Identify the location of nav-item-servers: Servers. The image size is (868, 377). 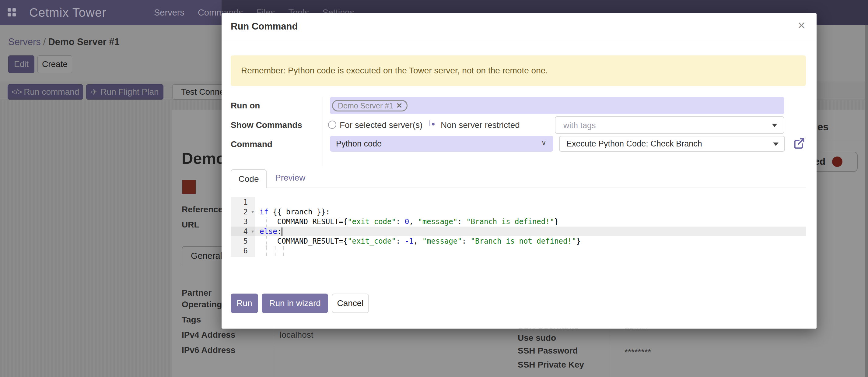
(169, 13).